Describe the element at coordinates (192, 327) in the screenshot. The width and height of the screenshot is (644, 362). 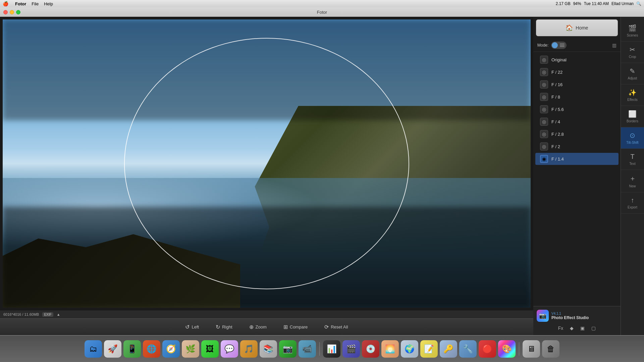
I see `rotate-left-button: ↺ Left` at that location.